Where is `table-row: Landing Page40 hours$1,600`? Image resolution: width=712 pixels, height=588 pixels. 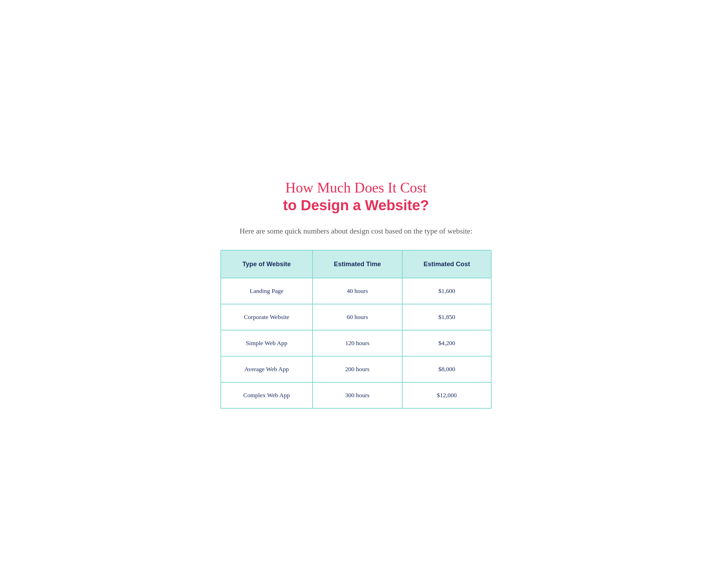
table-row: Landing Page40 hours$1,600 is located at coordinates (356, 291).